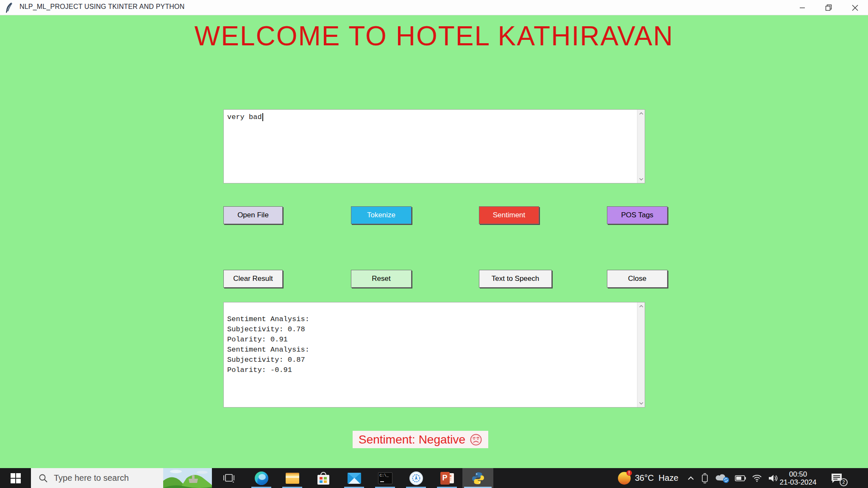 Image resolution: width=868 pixels, height=488 pixels. I want to click on text-to-speech-button: Text to Speech, so click(515, 279).